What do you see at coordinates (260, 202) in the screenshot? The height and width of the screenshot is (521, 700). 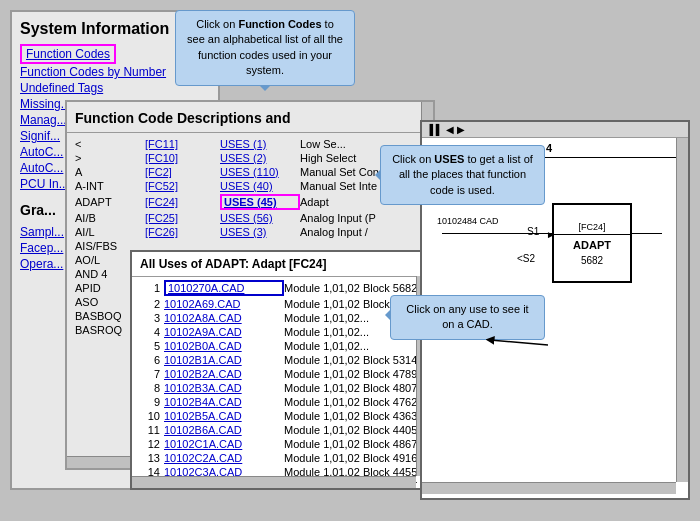 I see `func-uses-link-adapt: USES (45)` at bounding box center [260, 202].